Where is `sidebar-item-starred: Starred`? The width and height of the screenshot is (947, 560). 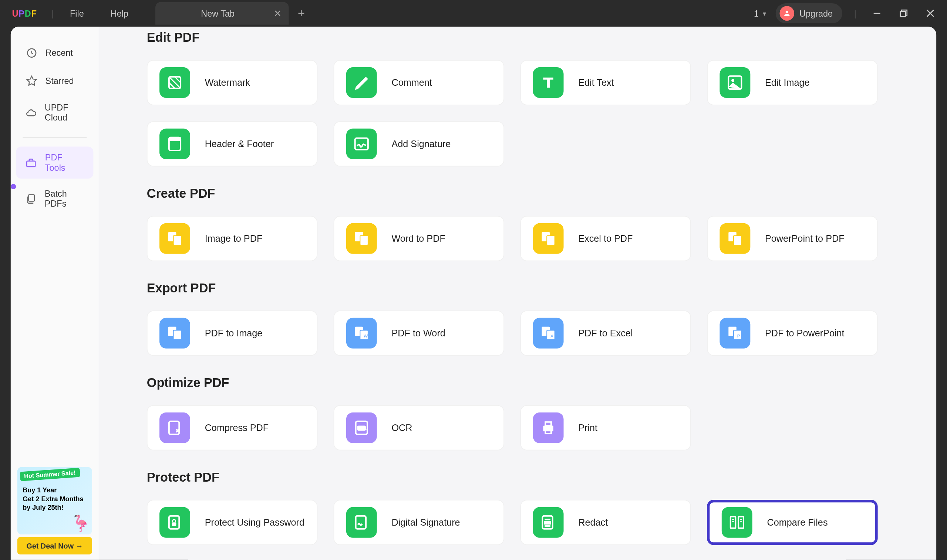
sidebar-item-starred: Starred is located at coordinates (54, 81).